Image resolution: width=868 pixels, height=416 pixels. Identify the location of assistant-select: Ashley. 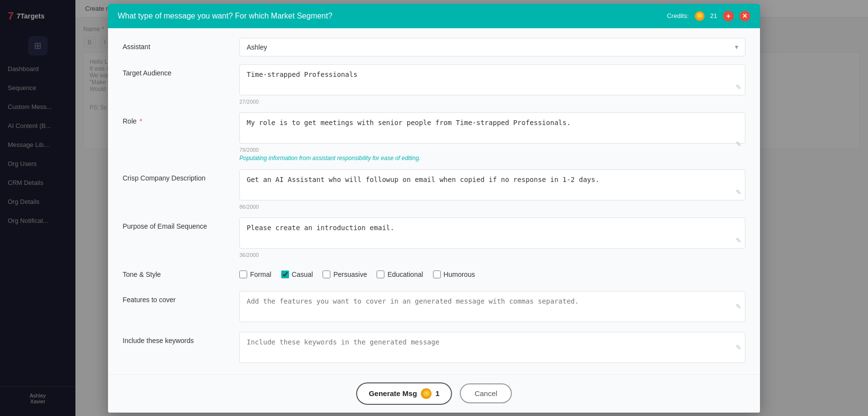
(492, 47).